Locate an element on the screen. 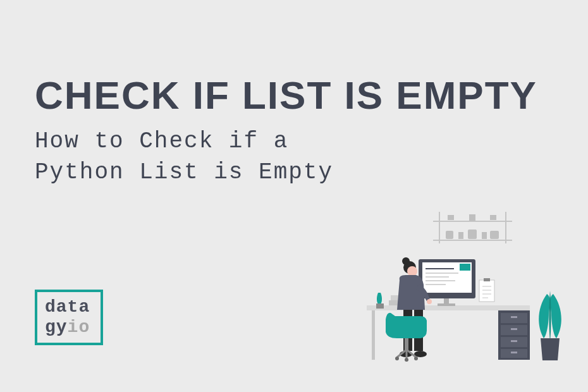  logo-text-line-1: data is located at coordinates (73, 307).